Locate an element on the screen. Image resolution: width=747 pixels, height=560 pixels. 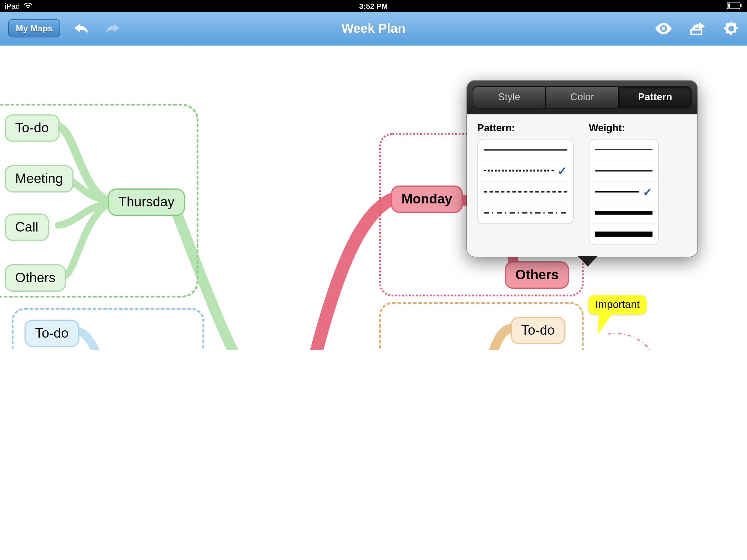
pattern-solid is located at coordinates (525, 150).